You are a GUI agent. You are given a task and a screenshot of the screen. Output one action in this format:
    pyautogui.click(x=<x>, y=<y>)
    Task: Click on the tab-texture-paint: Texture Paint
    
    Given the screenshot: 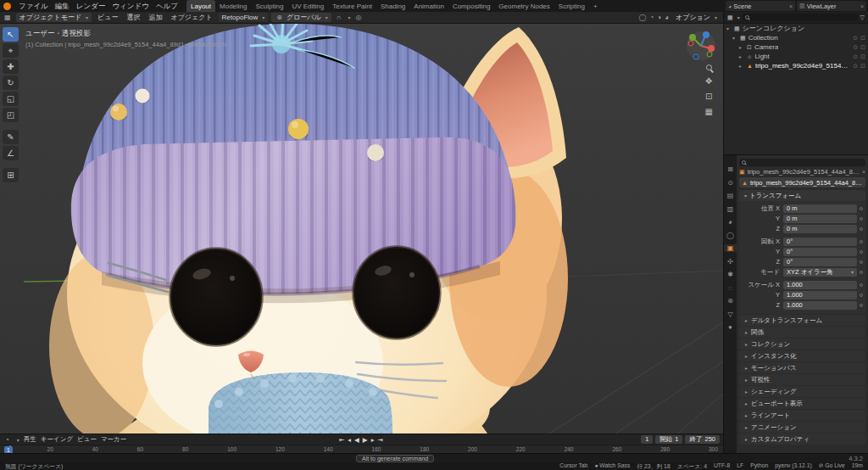 What is the action you would take?
    pyautogui.click(x=353, y=6)
    